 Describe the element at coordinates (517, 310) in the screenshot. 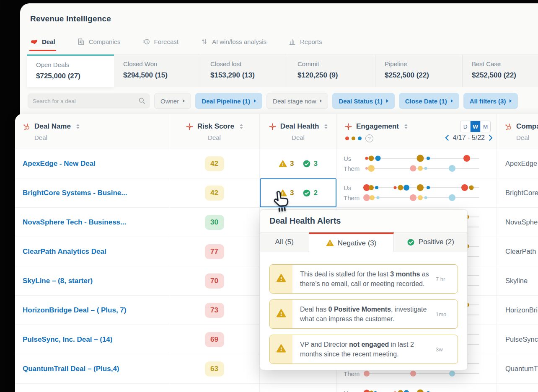

I see `company-cell: HorizonBridge` at that location.